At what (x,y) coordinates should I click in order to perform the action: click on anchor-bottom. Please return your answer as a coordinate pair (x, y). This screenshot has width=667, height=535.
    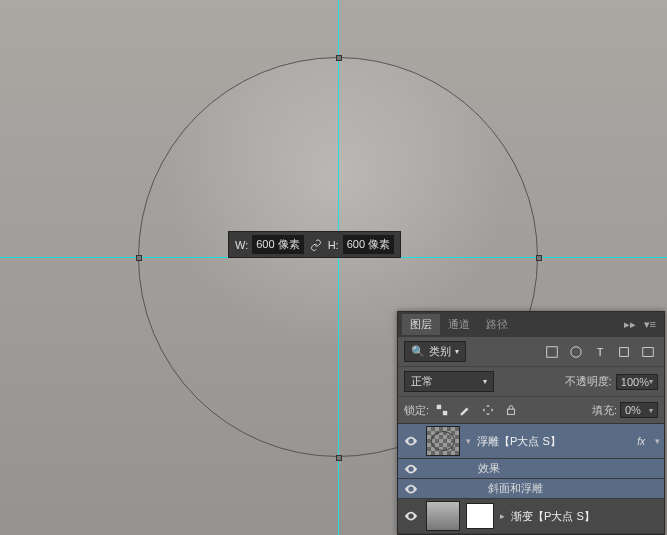
    Looking at the image, I should click on (339, 458).